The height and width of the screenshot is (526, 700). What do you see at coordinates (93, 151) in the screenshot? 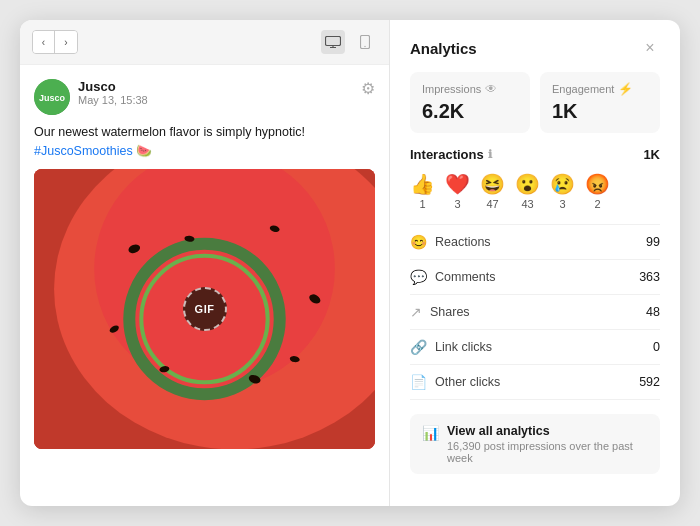
I see `post-hashtag: #JuscoSmoothies 🍉` at bounding box center [93, 151].